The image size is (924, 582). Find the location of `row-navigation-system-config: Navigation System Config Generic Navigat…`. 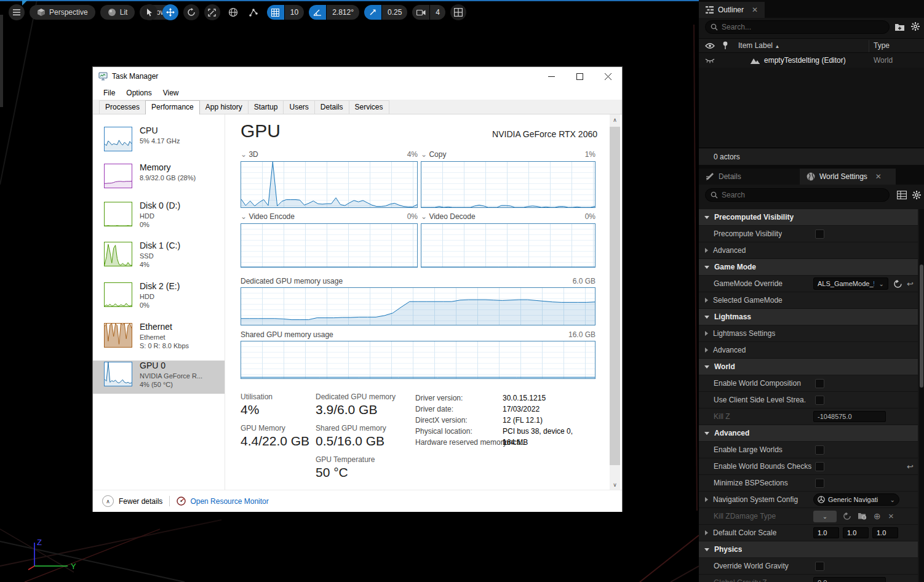

row-navigation-system-config: Navigation System Config Generic Navigat… is located at coordinates (808, 500).